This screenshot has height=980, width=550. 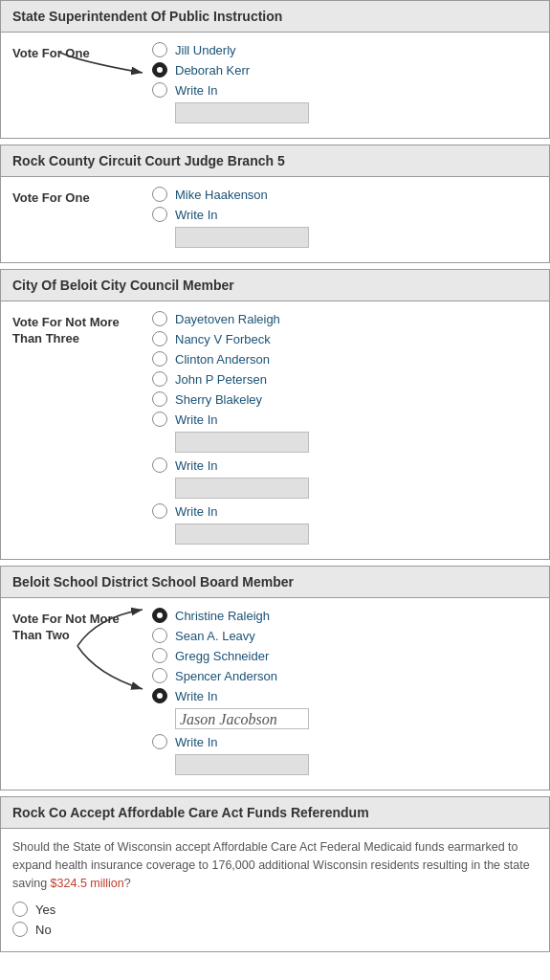 What do you see at coordinates (222, 195) in the screenshot?
I see `candidate-name: Mike Haakenson` at bounding box center [222, 195].